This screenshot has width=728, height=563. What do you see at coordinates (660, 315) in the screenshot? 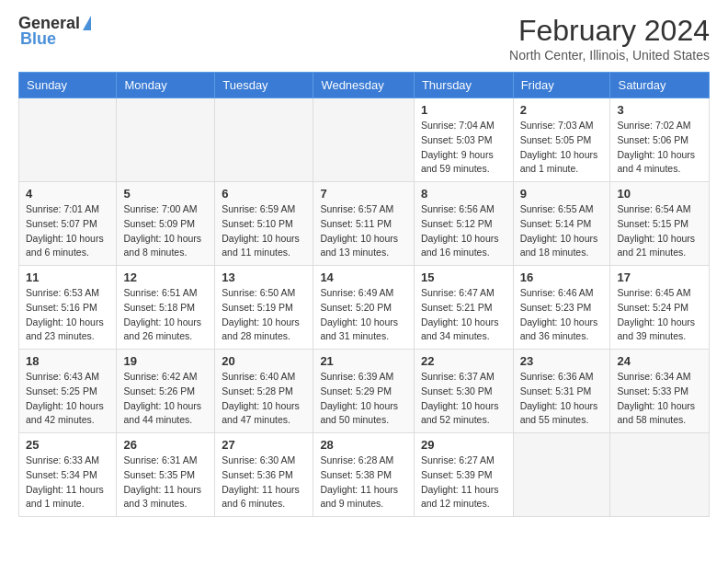
I see `day-info: Sunrise: 6:45 AM Sunset: 5:24 PM Dayligh…` at bounding box center [660, 315].